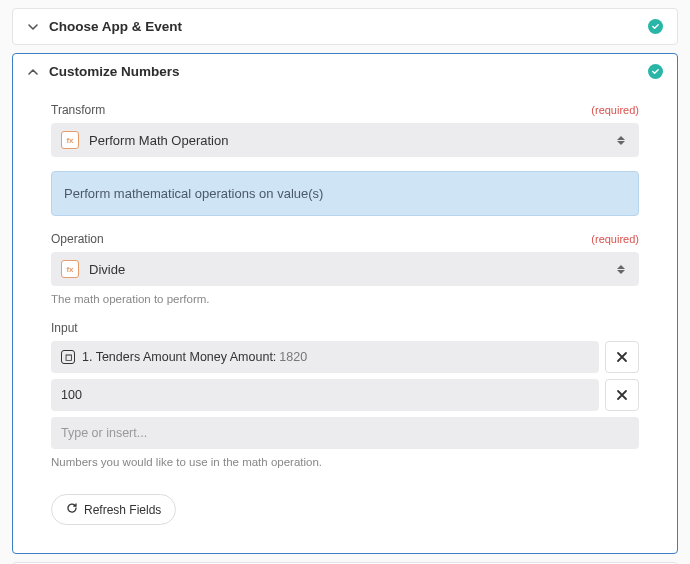  What do you see at coordinates (345, 328) in the screenshot?
I see `input-label-row: Input` at bounding box center [345, 328].